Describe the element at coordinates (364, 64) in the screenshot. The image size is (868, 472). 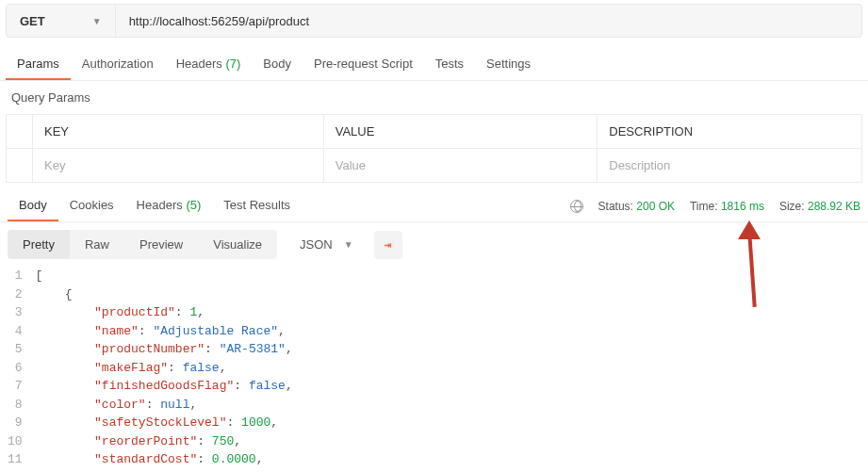
I see `tab-prerequest: Pre-request Script` at that location.